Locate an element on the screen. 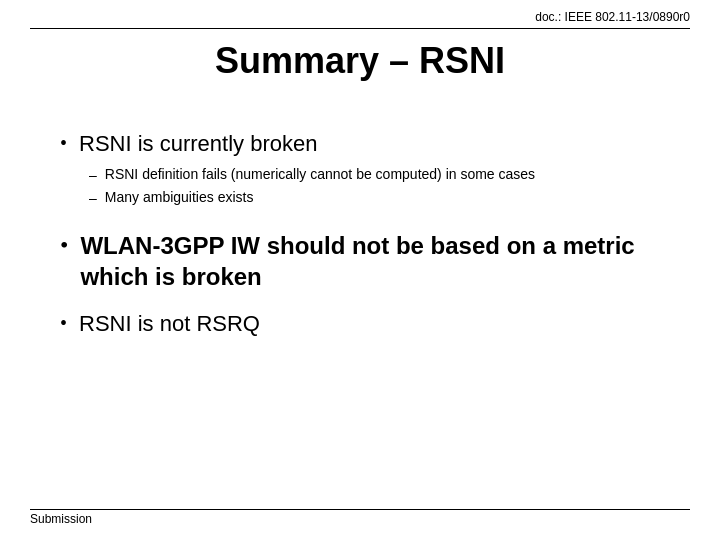  footer-line is located at coordinates (360, 510).